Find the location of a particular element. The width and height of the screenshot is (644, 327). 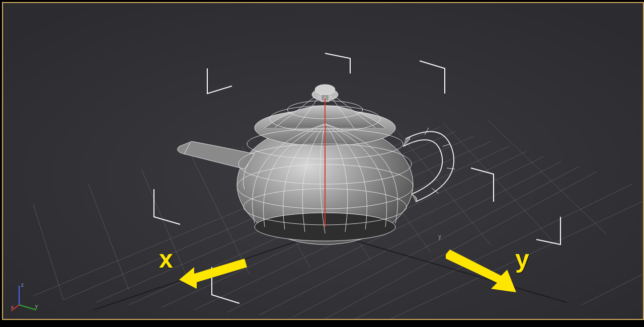

axis-gizmo: z y x is located at coordinates (25, 297).